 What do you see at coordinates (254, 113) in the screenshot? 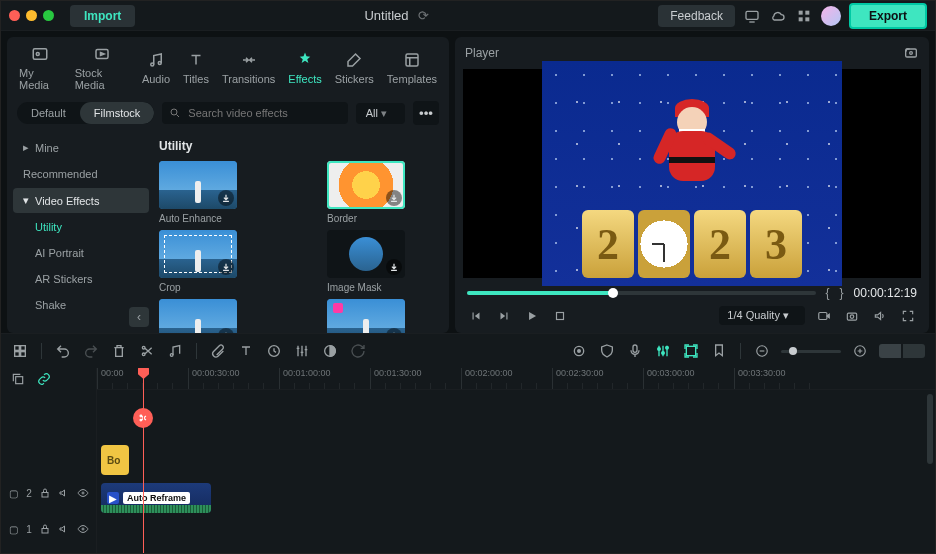
I see `search-input` at bounding box center [254, 113].